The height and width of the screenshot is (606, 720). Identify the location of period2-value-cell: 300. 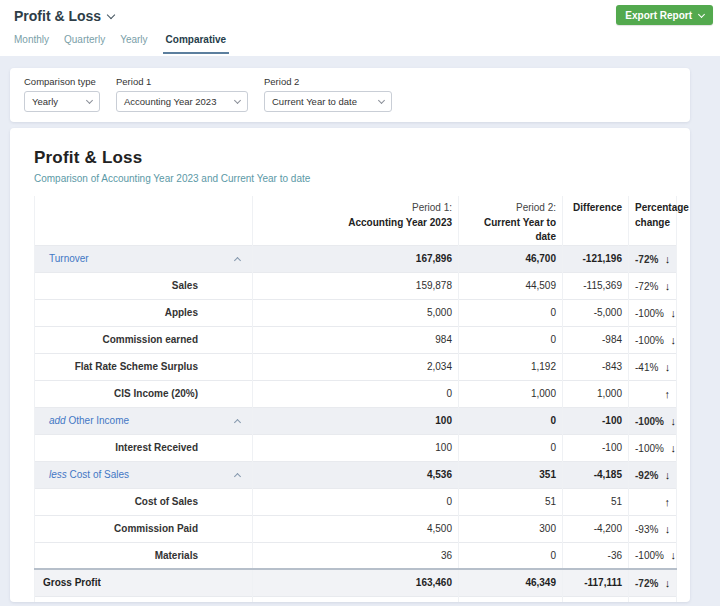
(511, 528).